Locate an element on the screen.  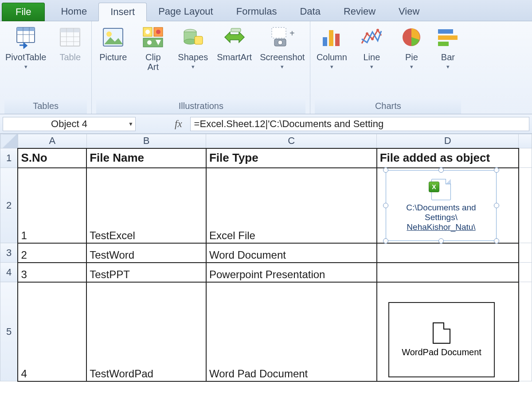
clipart-button: Clip Art ▾ is located at coordinates (153, 52).